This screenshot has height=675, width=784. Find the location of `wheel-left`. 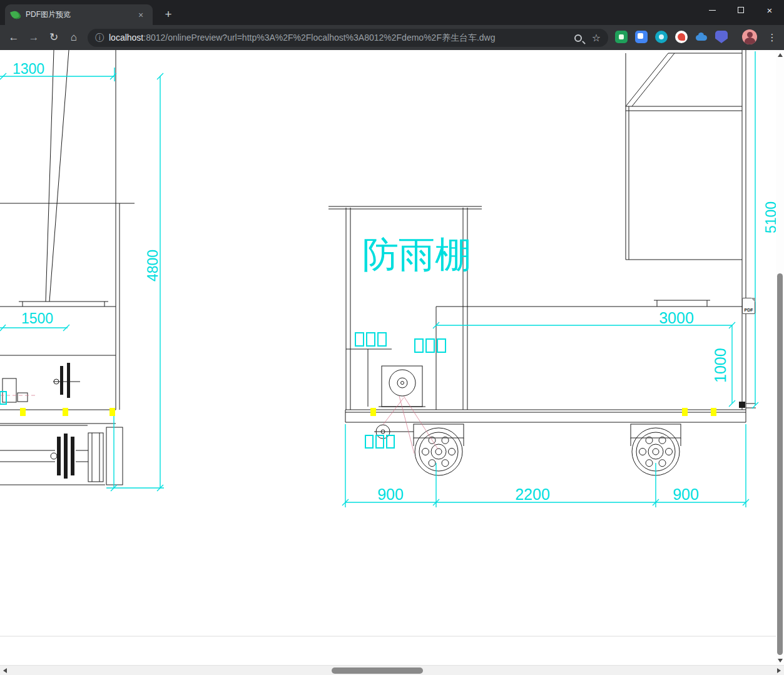

wheel-left is located at coordinates (439, 452).